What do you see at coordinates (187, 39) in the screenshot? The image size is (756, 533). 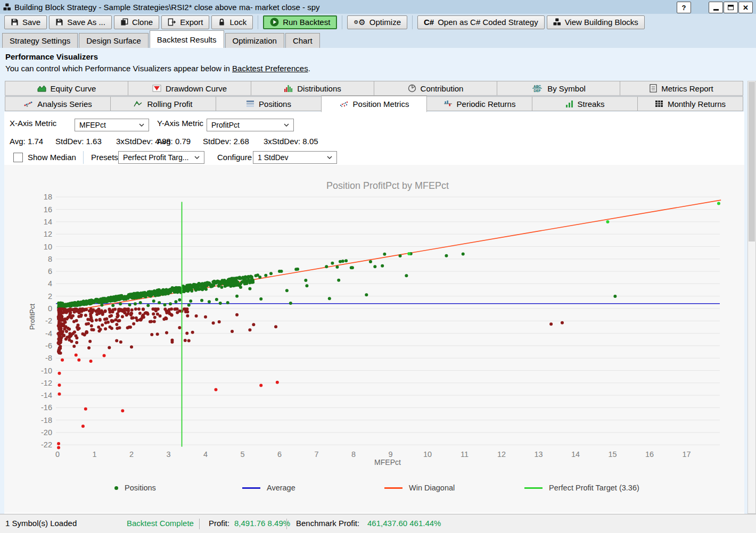 I see `tab-backtest-results: Backtest Results` at bounding box center [187, 39].